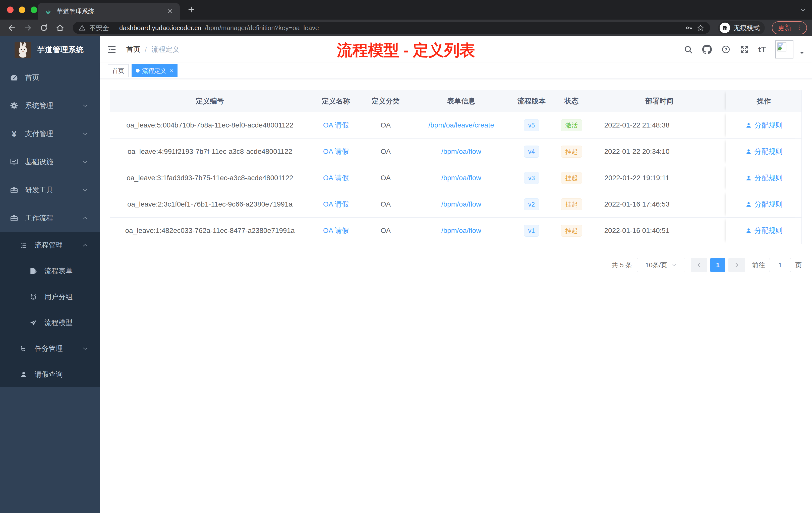 The image size is (812, 513). I want to click on font-size-icon: tT, so click(762, 50).